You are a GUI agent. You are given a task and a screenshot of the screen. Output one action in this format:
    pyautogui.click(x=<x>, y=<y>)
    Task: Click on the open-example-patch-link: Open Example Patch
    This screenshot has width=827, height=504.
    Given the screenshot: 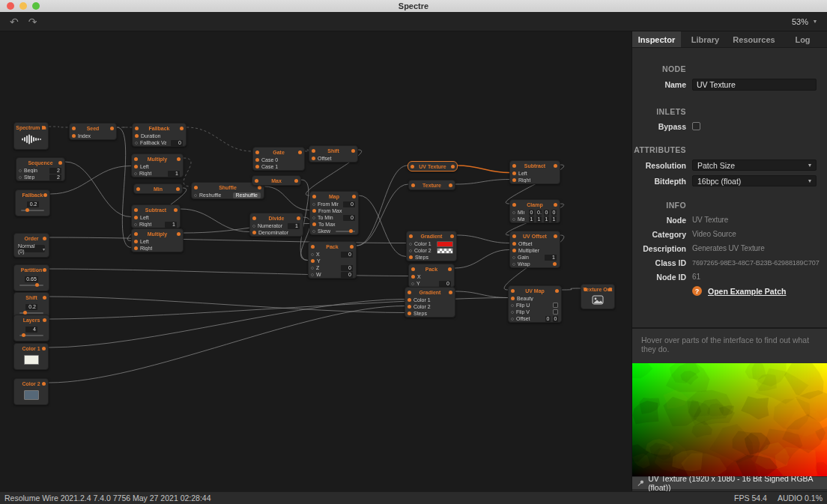 What is the action you would take?
    pyautogui.click(x=747, y=291)
    